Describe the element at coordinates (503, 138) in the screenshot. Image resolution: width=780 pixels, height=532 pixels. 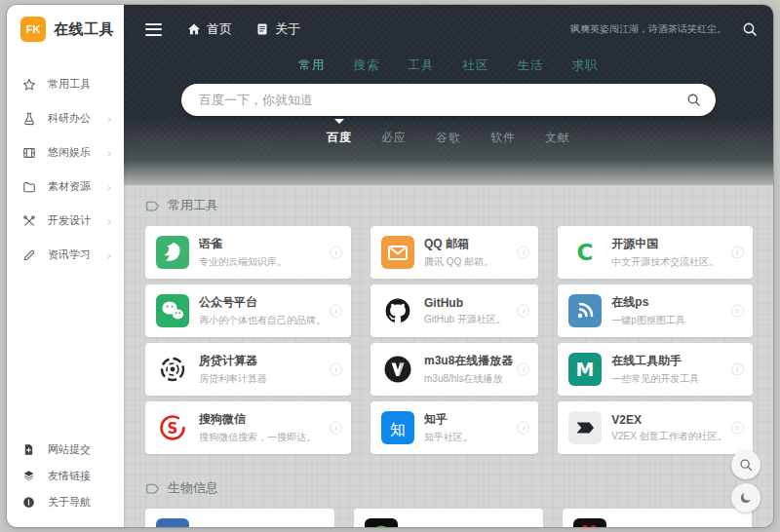
I see `engine-tab-3: 软件` at that location.